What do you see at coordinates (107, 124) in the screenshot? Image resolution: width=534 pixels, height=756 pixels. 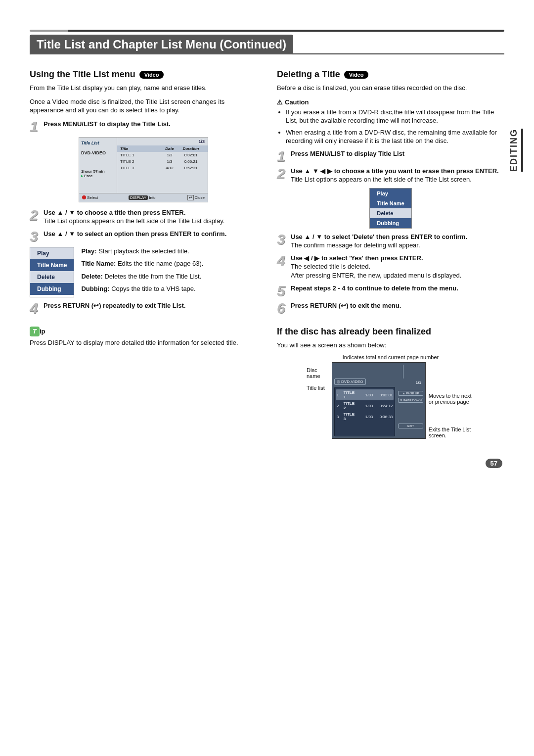 I see `step1-text: Press MENU/LIST to display the Title Lis…` at bounding box center [107, 124].